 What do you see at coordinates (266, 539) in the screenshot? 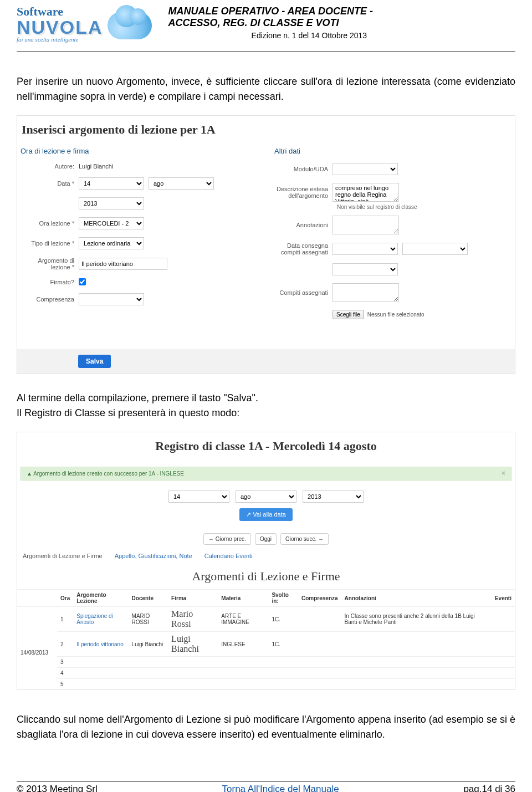
I see `today-button: Oggi` at bounding box center [266, 539].